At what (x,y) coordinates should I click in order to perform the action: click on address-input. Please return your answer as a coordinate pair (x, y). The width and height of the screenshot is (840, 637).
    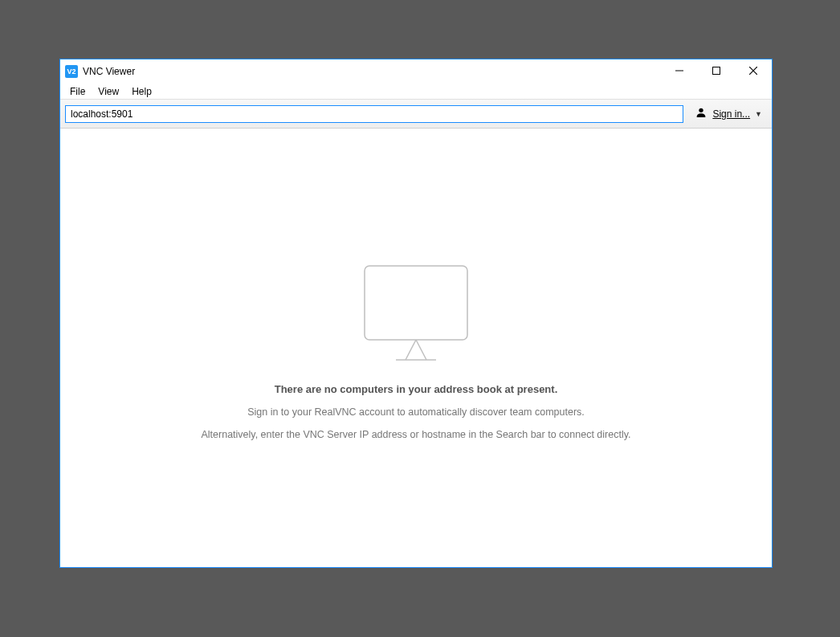
    Looking at the image, I should click on (374, 114).